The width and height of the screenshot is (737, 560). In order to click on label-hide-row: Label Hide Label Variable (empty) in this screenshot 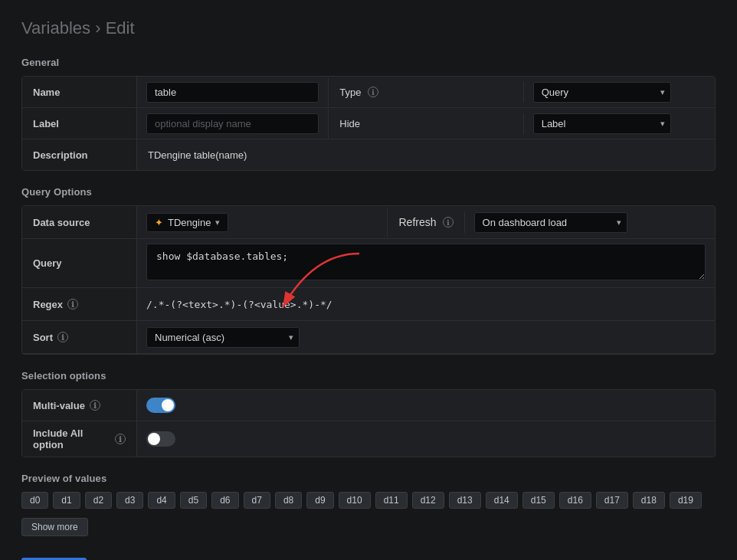, I will do `click(368, 124)`.